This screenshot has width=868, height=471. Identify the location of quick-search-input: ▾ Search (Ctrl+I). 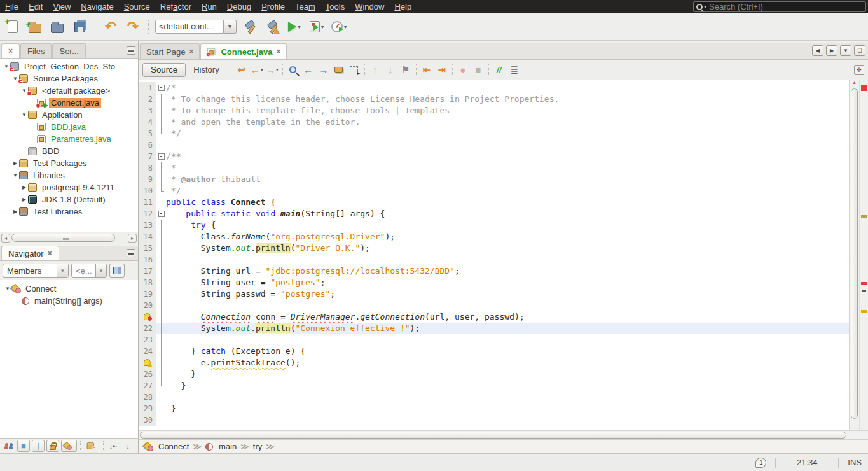
(780, 6).